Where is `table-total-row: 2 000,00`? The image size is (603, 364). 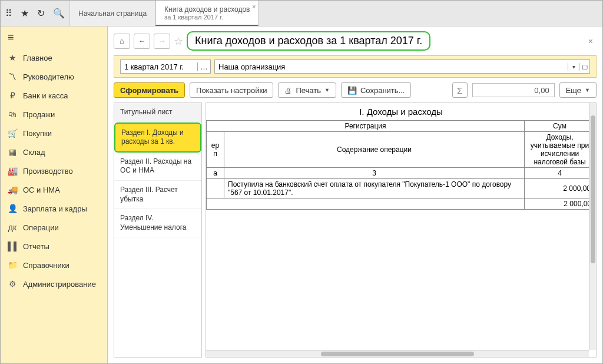 table-total-row: 2 000,00 is located at coordinates (401, 204).